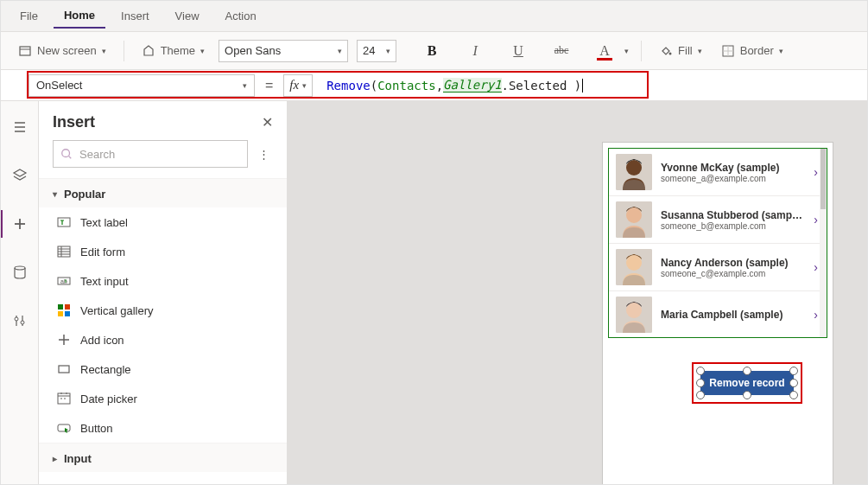 This screenshot has width=868, height=485. I want to click on gallery-row: Maria Campbell (sample)›, so click(718, 315).